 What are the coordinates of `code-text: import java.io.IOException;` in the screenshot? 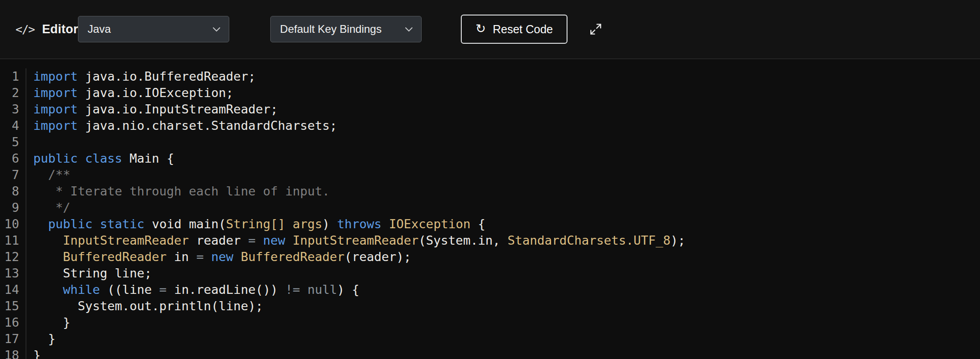 It's located at (130, 93).